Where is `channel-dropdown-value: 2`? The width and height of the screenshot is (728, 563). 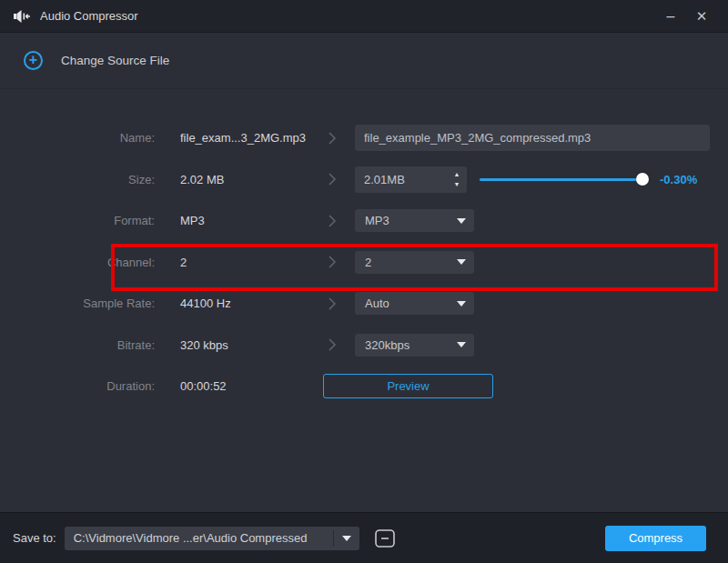
channel-dropdown-value: 2 is located at coordinates (411, 262).